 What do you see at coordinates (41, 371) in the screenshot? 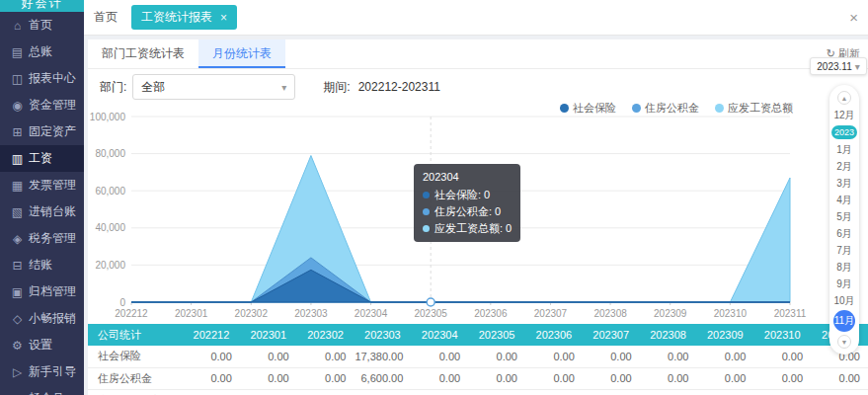
I see `sidebar-item-guide: ▷新手引导` at bounding box center [41, 371].